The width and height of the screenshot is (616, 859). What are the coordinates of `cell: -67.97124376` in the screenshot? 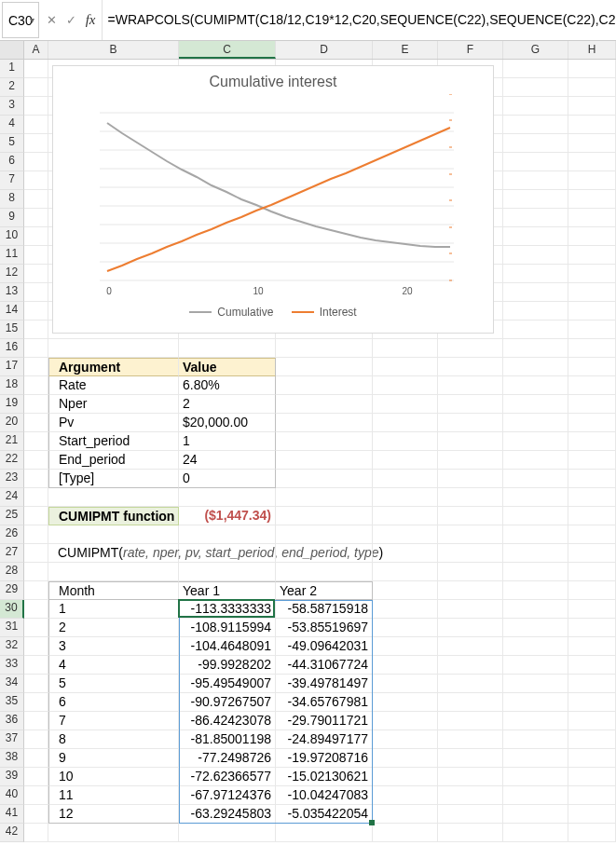 It's located at (227, 796).